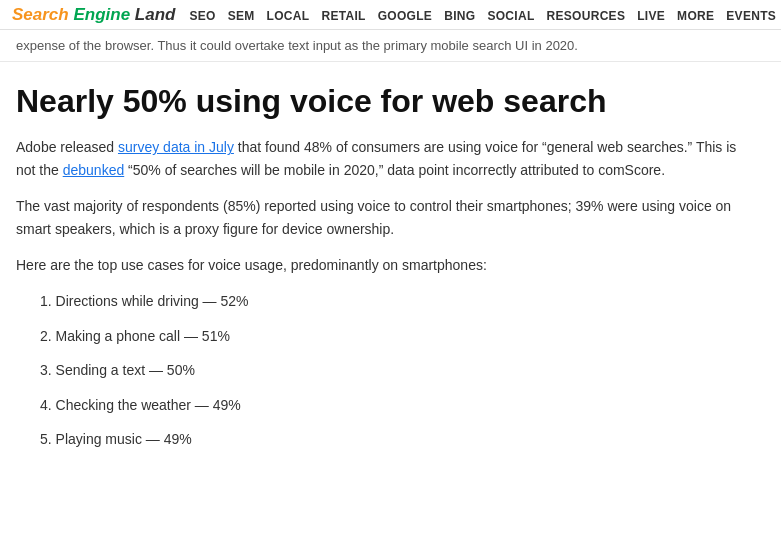  Describe the element at coordinates (67, 147) in the screenshot. I see `paragraph-1-pre: Adobe released` at that location.